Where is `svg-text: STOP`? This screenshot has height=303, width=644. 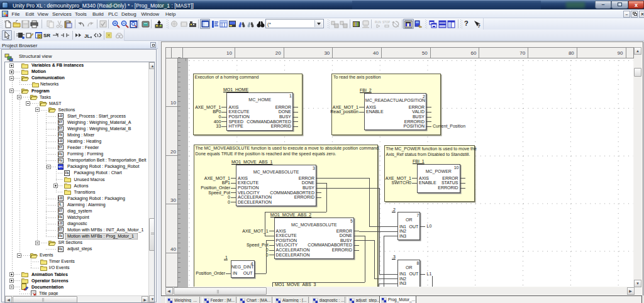 svg-text: STOP is located at coordinates (386, 23).